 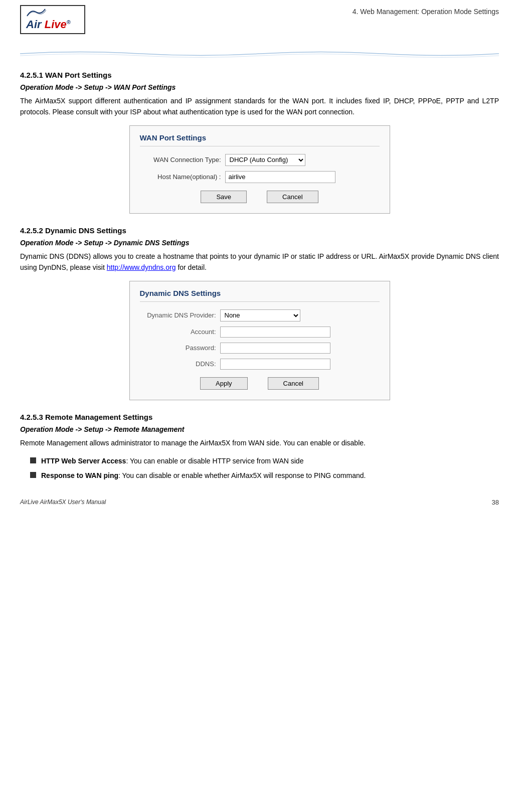 I want to click on section-wan-heading: 4.2.5.1 WAN Port Settings, so click(x=260, y=75).